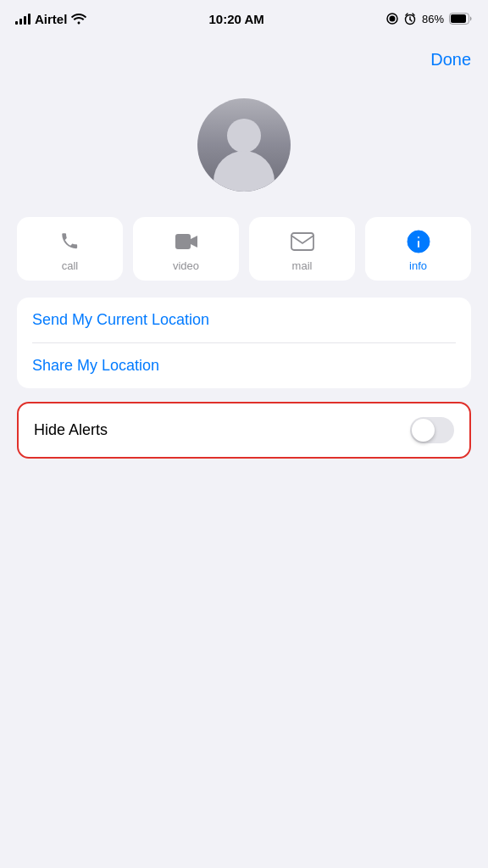 The width and height of the screenshot is (488, 868). What do you see at coordinates (451, 59) in the screenshot?
I see `done-button: Done` at bounding box center [451, 59].